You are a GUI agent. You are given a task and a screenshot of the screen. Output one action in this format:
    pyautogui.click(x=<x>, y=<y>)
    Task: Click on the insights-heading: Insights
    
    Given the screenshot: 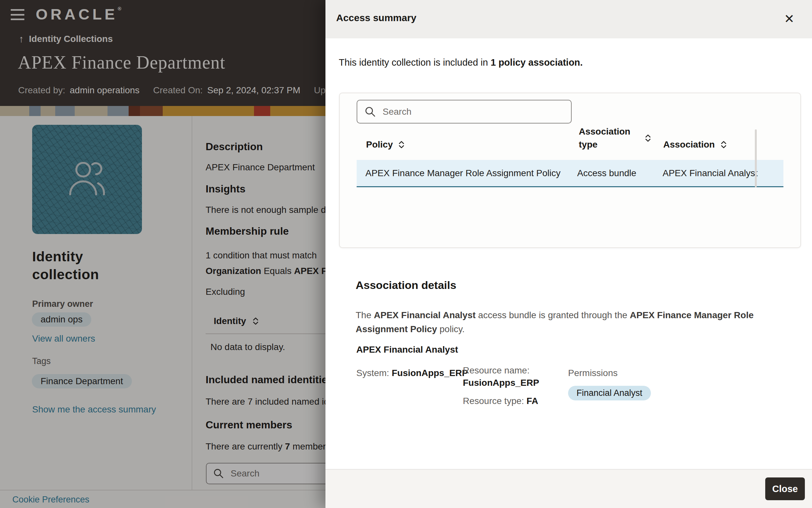 What is the action you would take?
    pyautogui.click(x=226, y=189)
    